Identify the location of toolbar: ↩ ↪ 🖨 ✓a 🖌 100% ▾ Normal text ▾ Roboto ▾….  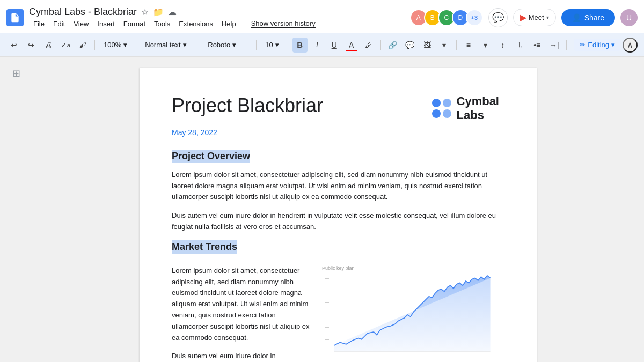
(322, 45).